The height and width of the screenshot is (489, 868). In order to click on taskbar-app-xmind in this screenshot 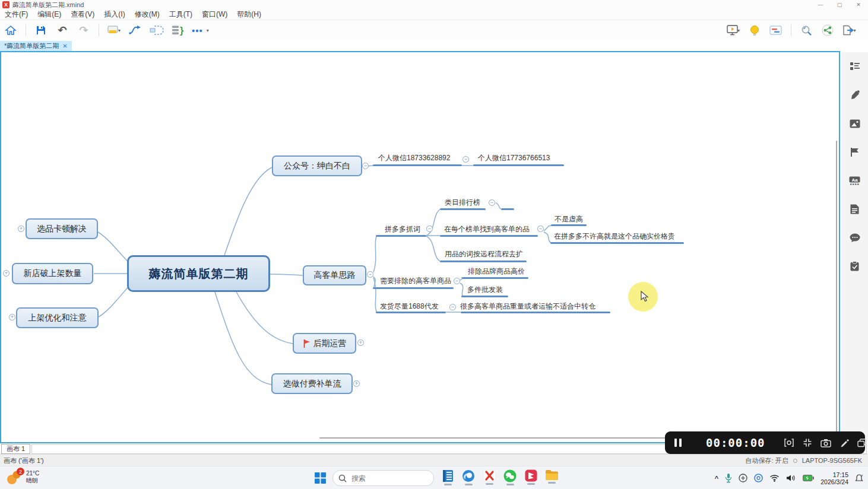, I will do `click(489, 478)`.